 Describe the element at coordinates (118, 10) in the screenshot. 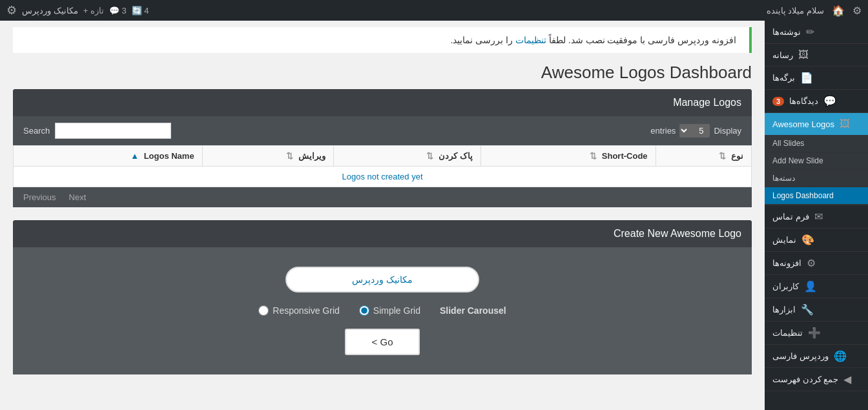

I see `comments-badge: 💬 3` at that location.